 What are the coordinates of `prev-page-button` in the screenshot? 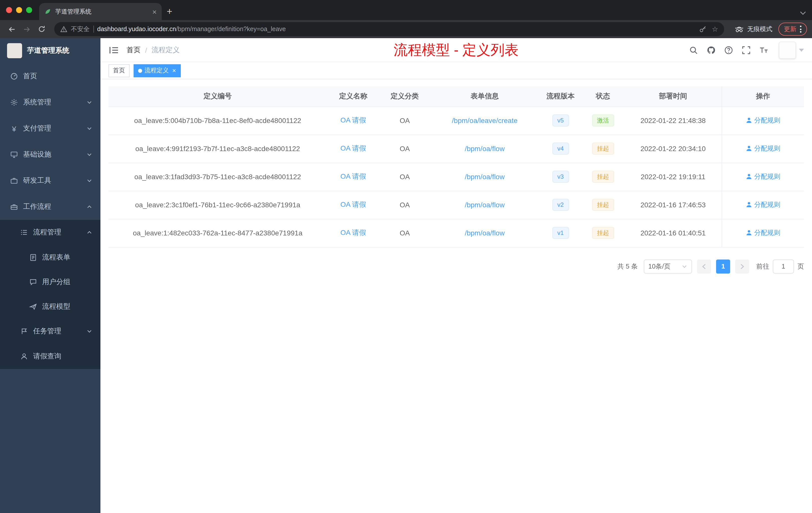 It's located at (704, 266).